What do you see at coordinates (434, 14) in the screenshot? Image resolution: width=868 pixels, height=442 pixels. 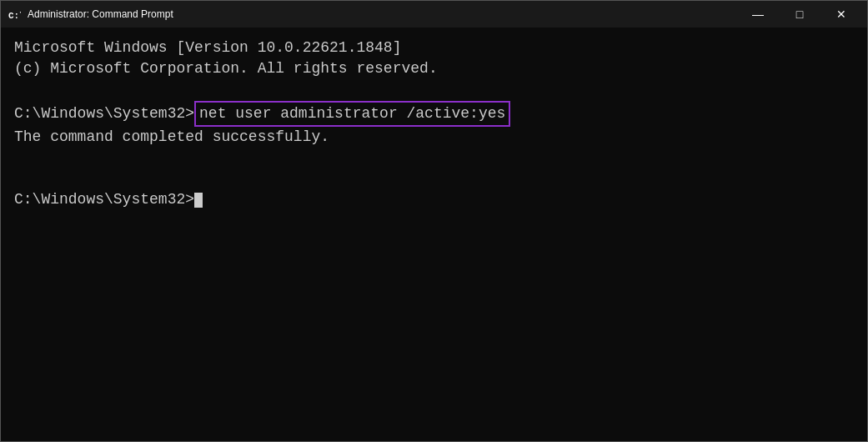 I see `title-bar: C:\ Administrator: Command Prompt — □ ✕` at bounding box center [434, 14].